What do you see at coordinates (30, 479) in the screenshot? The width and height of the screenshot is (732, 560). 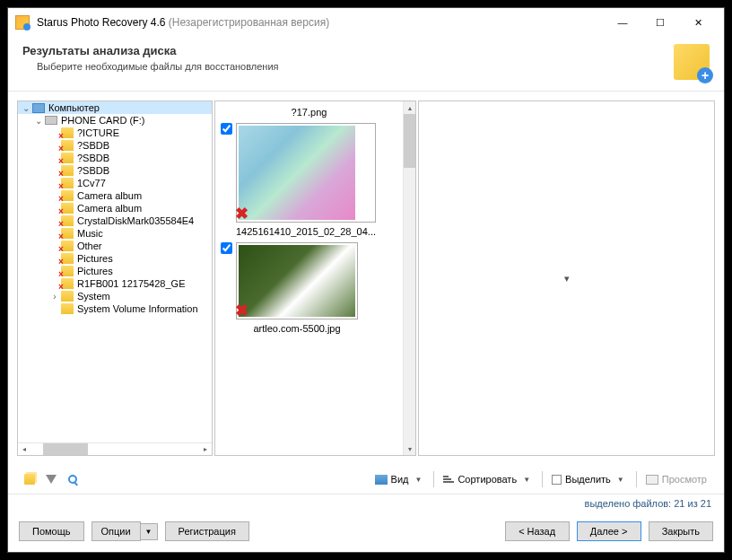 I see `folders-button` at bounding box center [30, 479].